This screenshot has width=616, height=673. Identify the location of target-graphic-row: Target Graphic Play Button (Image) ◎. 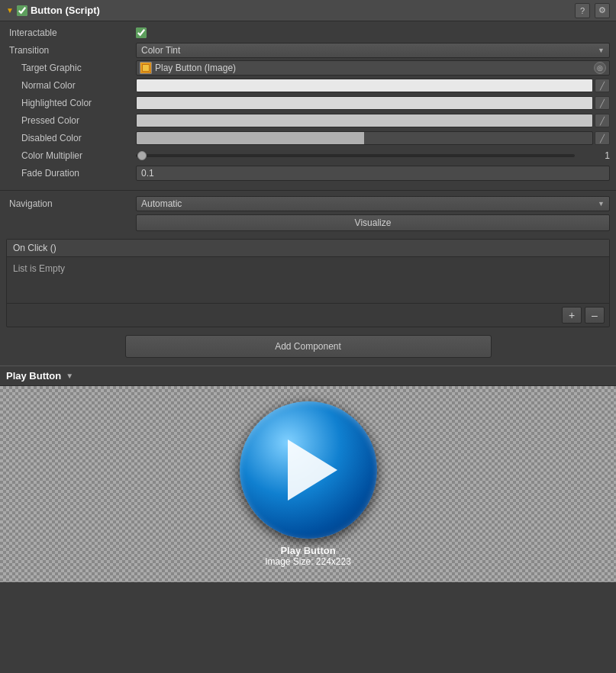
(308, 68).